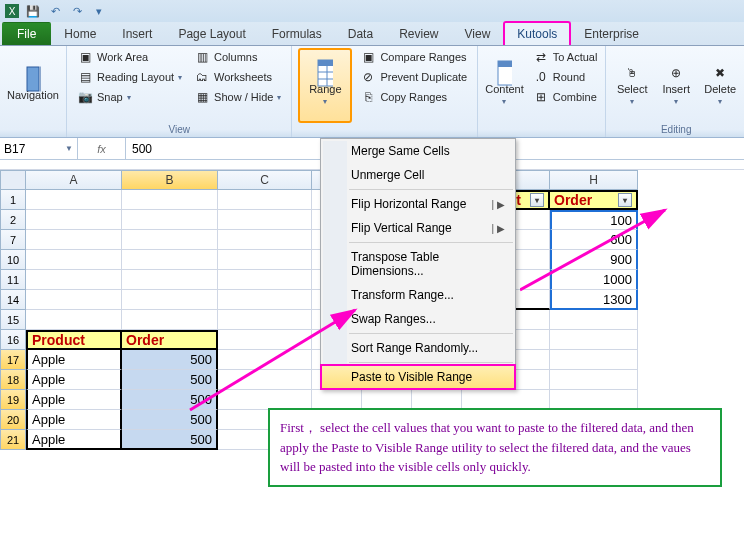  What do you see at coordinates (74, 180) in the screenshot?
I see `column-header-a: A` at bounding box center [74, 180].